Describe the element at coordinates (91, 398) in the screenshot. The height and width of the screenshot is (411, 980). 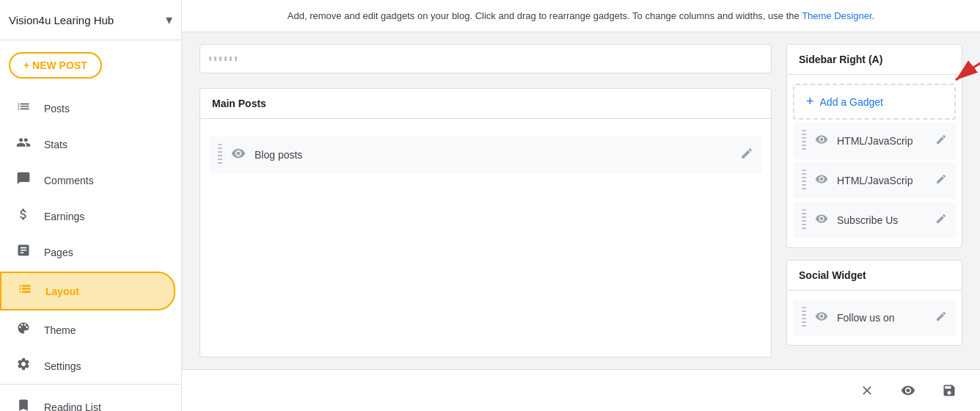
I see `sidebar-bottom: Reading List` at that location.